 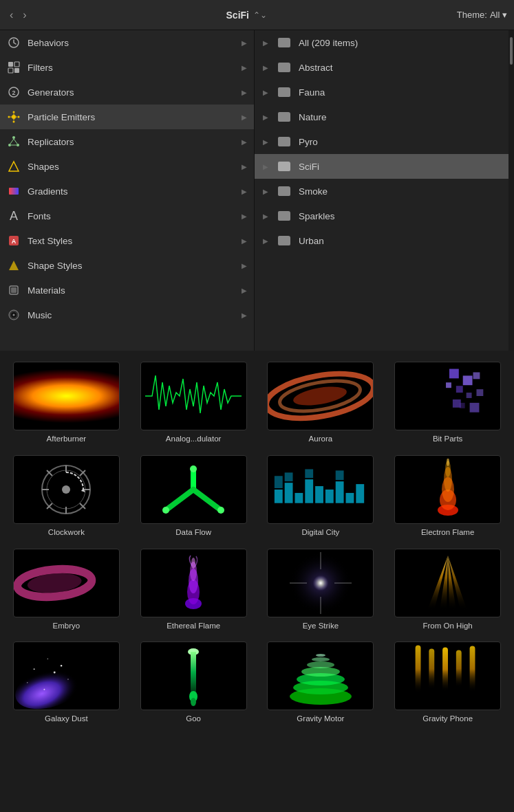 What do you see at coordinates (321, 403) in the screenshot?
I see `grid-item-aurora: Aurora` at bounding box center [321, 403].